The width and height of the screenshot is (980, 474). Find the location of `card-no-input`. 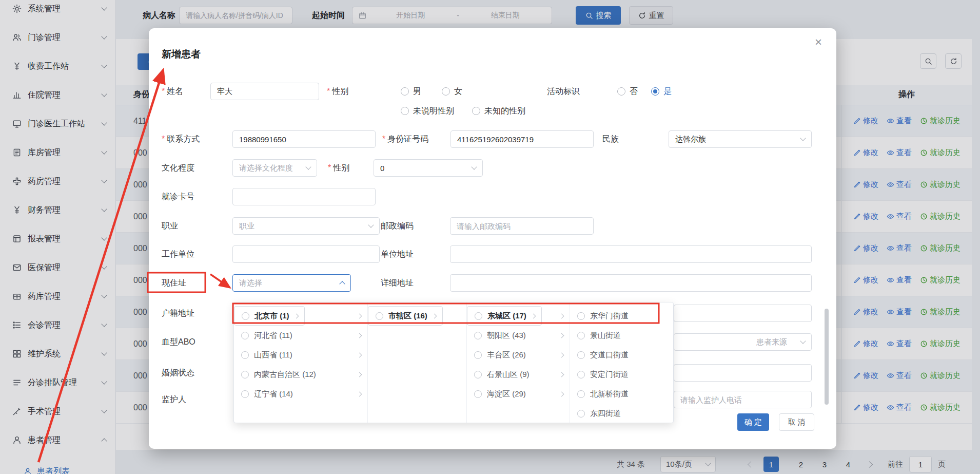

card-no-input is located at coordinates (304, 197).